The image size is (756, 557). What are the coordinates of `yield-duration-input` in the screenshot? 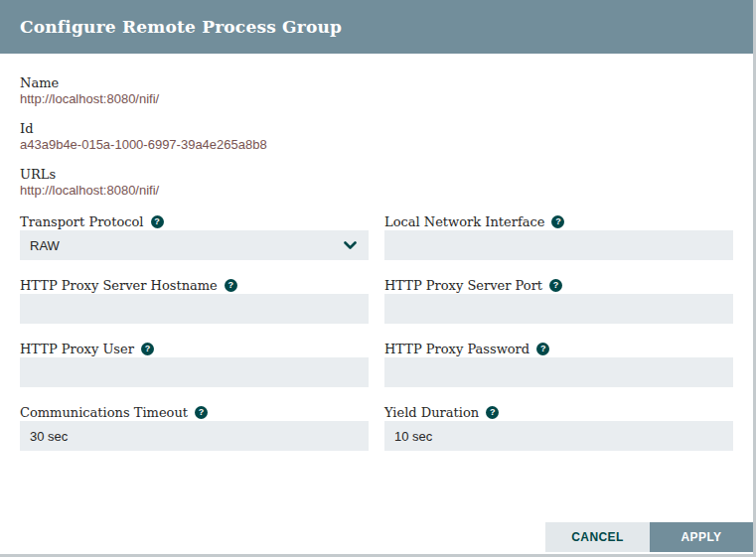 It's located at (558, 436).